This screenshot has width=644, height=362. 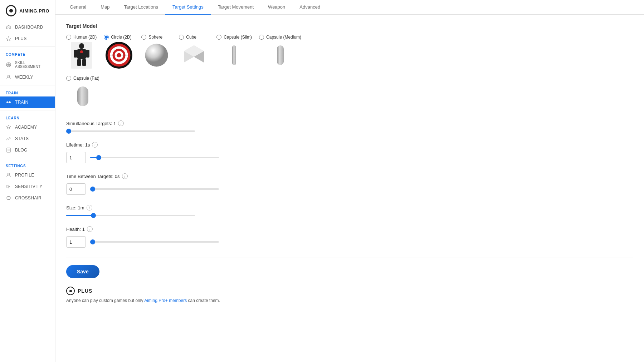 I want to click on simultaneous-targets-slider, so click(x=131, y=131).